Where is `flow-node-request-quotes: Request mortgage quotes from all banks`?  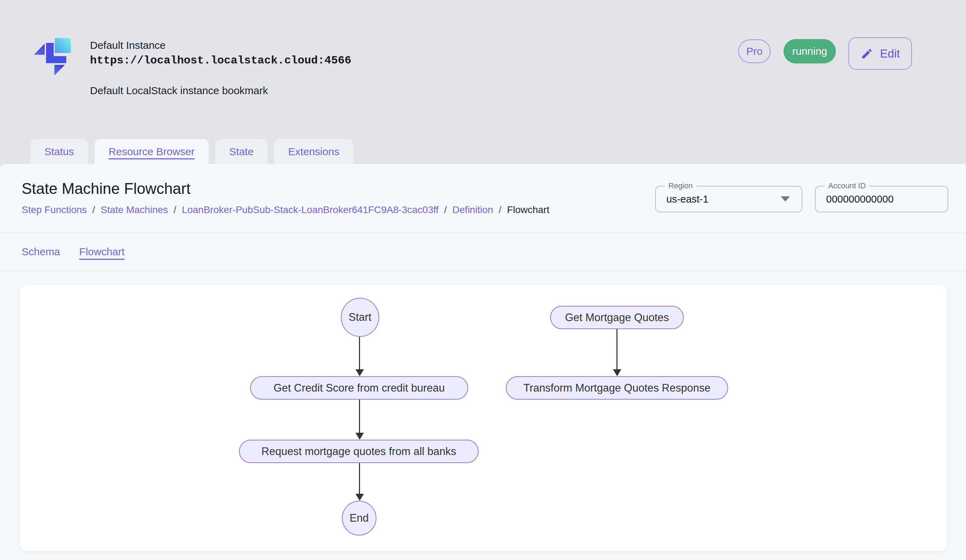 flow-node-request-quotes: Request mortgage quotes from all banks is located at coordinates (359, 451).